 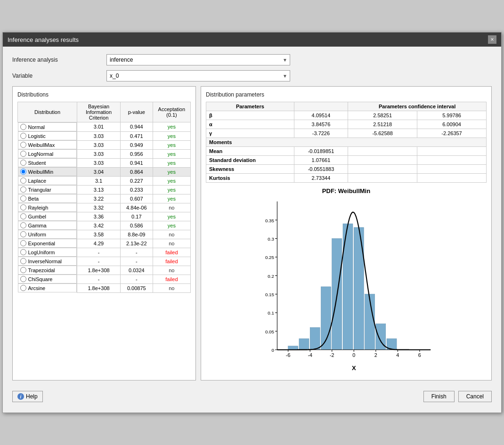 What do you see at coordinates (37, 279) in the screenshot?
I see `dist-radio-cell: ChiSquare` at bounding box center [37, 279].